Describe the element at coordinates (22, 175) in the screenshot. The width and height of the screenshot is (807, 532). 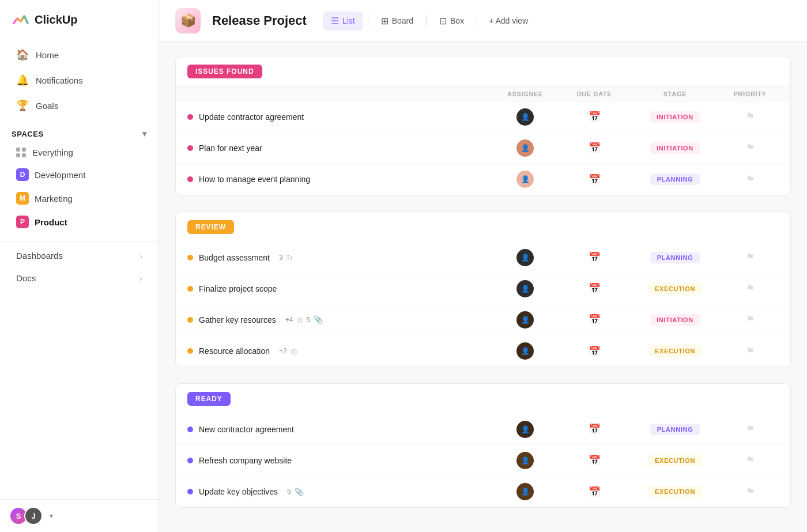
I see `development-avatar: D` at that location.